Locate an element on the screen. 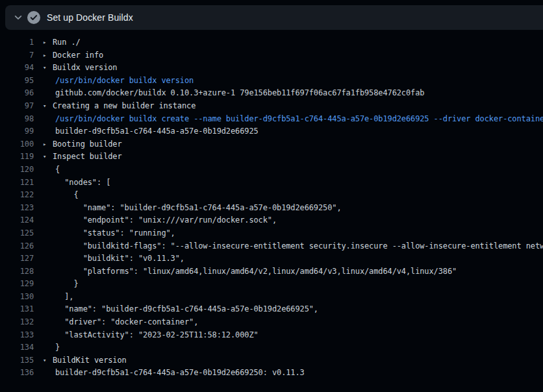  log-line: 131 "name": "builder-d9cfb5a1-c764-445a-… is located at coordinates (272, 310).